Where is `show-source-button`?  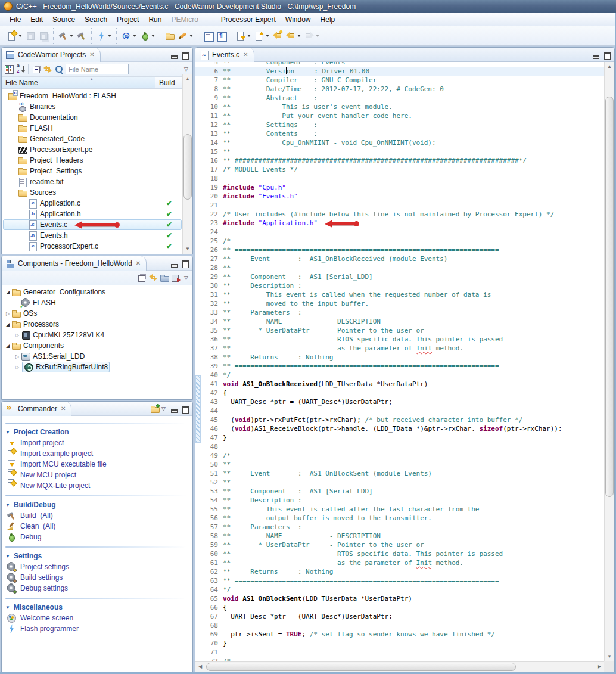 show-source-button is located at coordinates (208, 36).